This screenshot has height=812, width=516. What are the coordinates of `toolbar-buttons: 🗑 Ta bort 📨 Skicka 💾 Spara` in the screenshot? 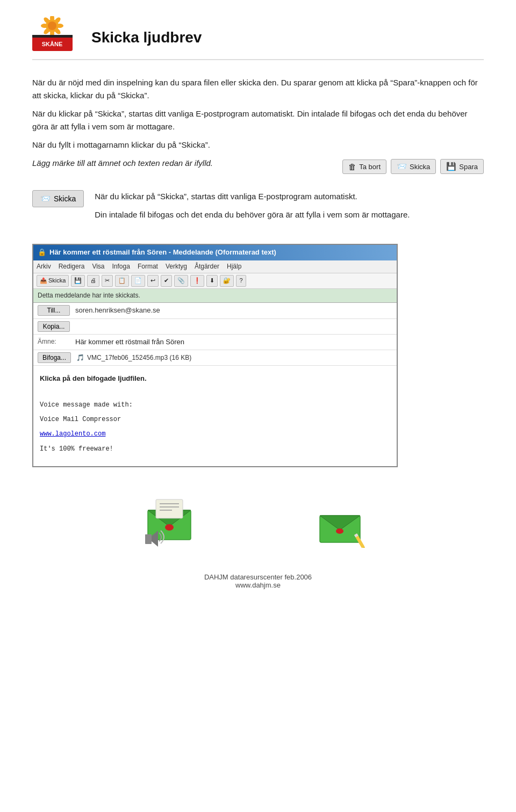 It's located at (413, 166).